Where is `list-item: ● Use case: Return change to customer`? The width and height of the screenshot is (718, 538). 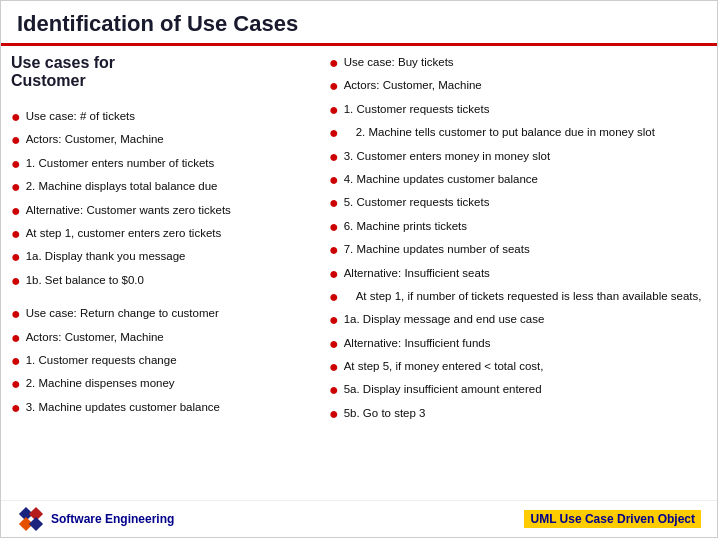 list-item: ● Use case: Return change to customer is located at coordinates (166, 315).